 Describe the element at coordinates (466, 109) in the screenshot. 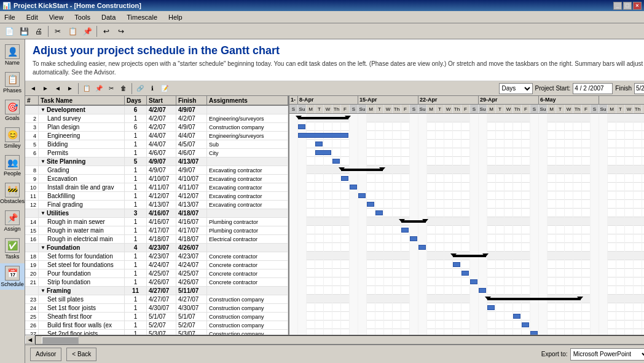

I see `gantt-day-cell: F` at that location.